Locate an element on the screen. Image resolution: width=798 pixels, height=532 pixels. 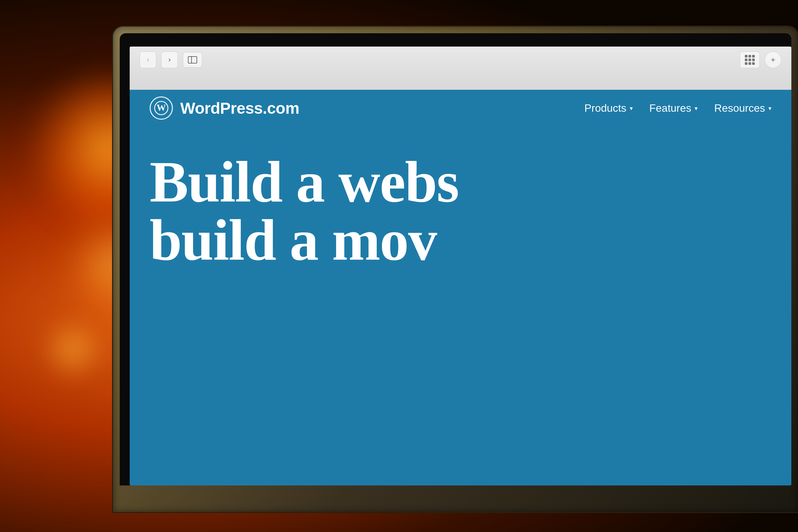
plus-icon: + is located at coordinates (773, 60).